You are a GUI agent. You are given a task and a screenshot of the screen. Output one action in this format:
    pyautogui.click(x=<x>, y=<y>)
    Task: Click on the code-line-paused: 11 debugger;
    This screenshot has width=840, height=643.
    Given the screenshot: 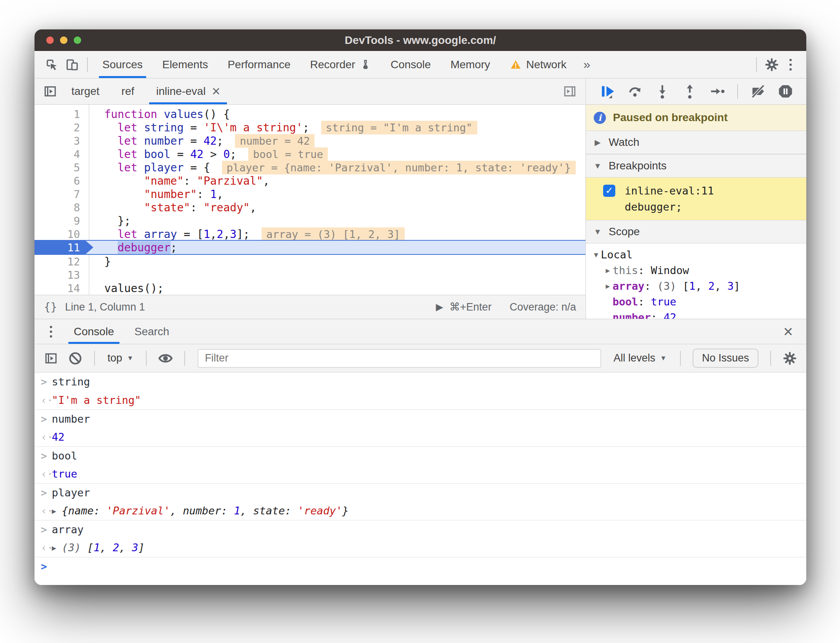 What is the action you would take?
    pyautogui.click(x=310, y=247)
    